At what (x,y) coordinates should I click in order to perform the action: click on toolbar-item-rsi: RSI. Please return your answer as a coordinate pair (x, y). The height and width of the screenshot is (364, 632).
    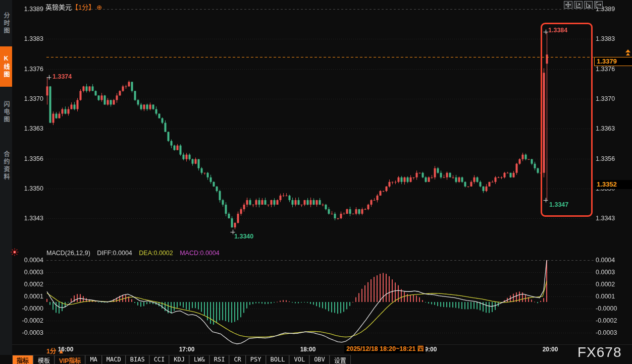
    Looking at the image, I should click on (220, 360).